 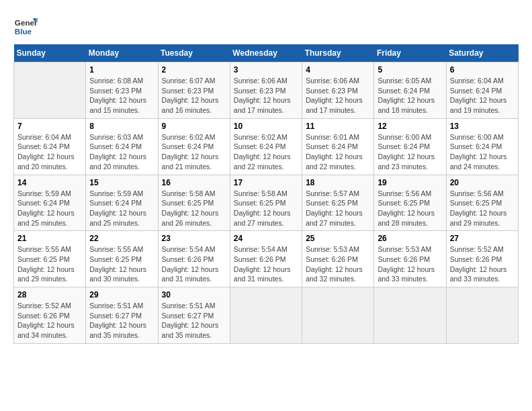 What do you see at coordinates (193, 259) in the screenshot?
I see `calendar-cell: 23Sunrise: 5:54 AM Sunset: 6:26 PM Dayli…` at bounding box center [193, 259].